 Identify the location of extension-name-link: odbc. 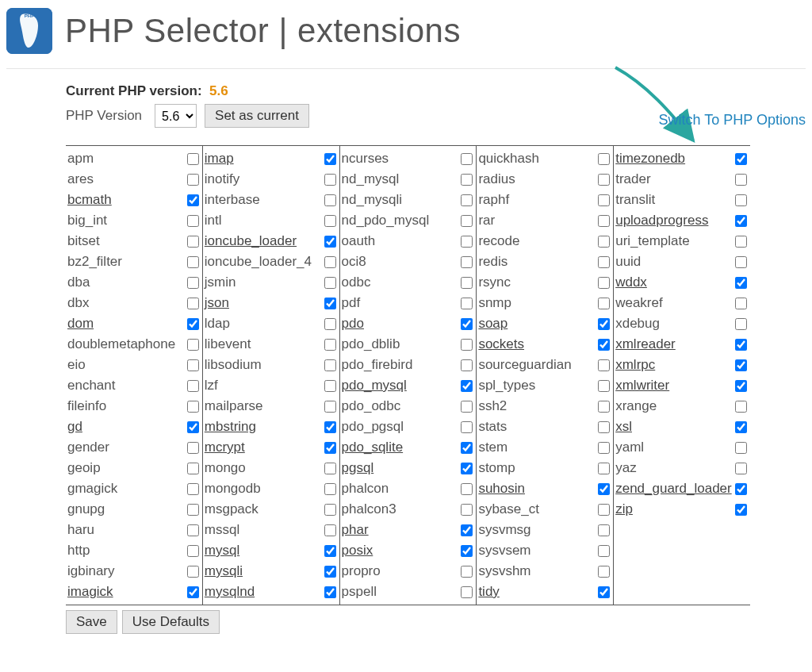
(357, 282).